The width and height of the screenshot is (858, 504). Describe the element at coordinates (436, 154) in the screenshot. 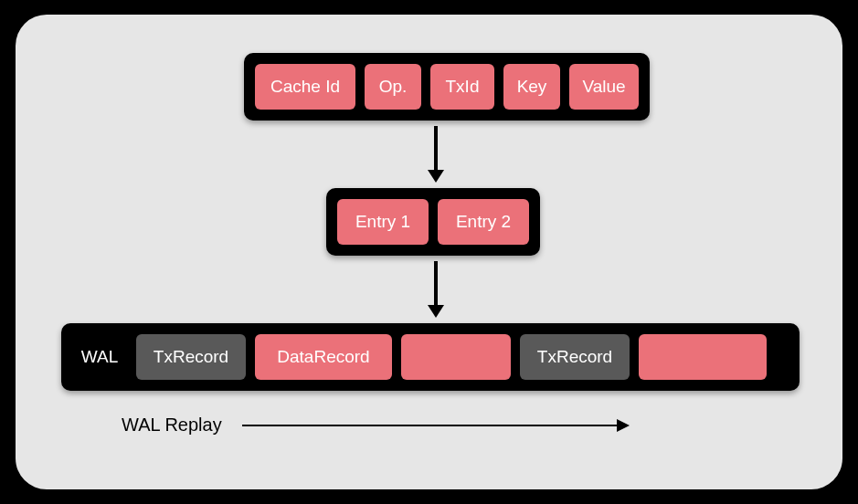

I see `arrow-fields-to-entries` at that location.